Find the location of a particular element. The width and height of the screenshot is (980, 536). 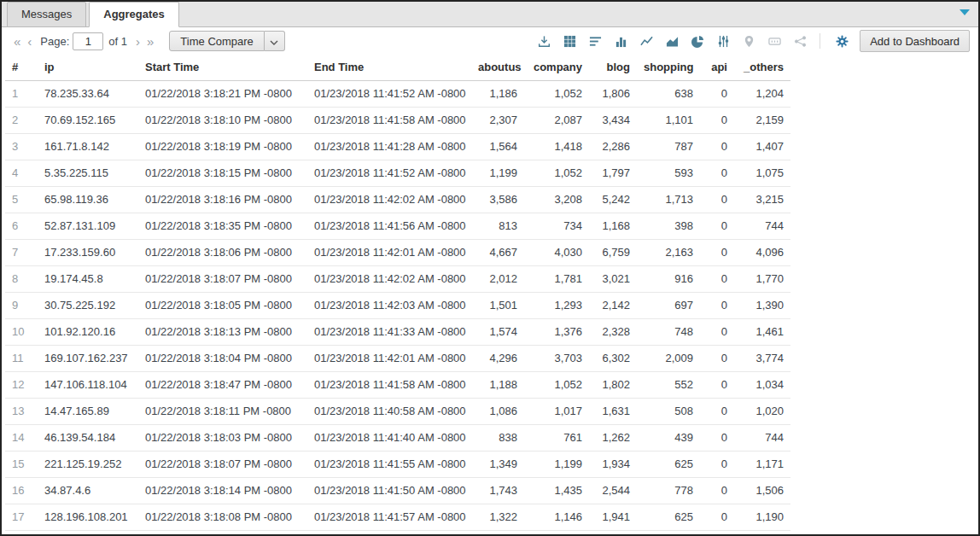

cell-blog: 1,934 is located at coordinates (613, 464).